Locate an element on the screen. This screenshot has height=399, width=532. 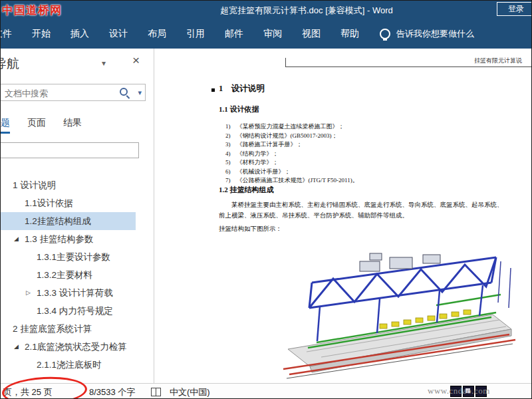
doc-paragraph-line: 挂篮结构如下图所示： is located at coordinates (250, 229).